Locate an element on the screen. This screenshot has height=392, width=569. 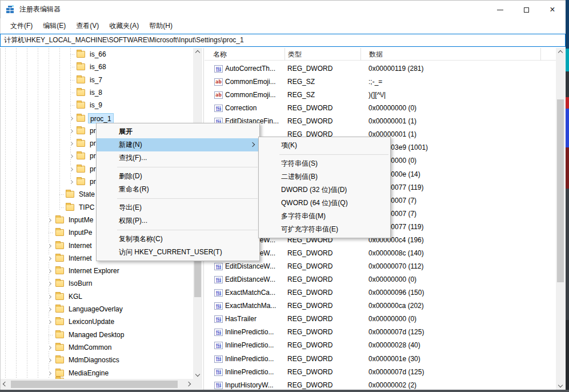
context-menu-item-7: 导出(E) is located at coordinates (178, 208).